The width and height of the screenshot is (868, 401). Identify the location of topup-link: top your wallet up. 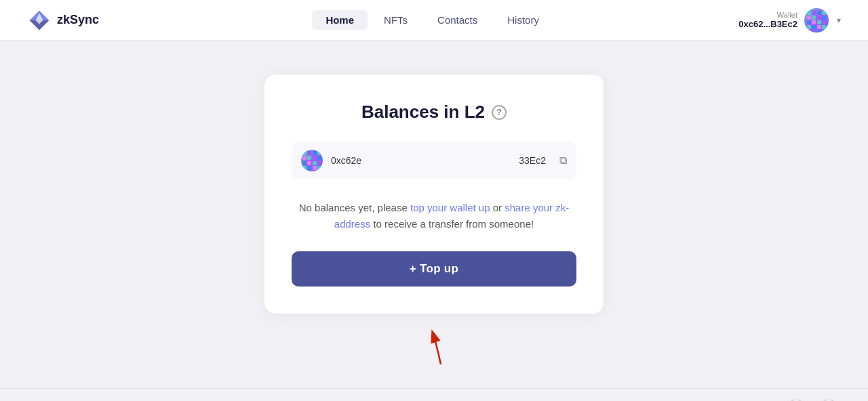
(450, 207).